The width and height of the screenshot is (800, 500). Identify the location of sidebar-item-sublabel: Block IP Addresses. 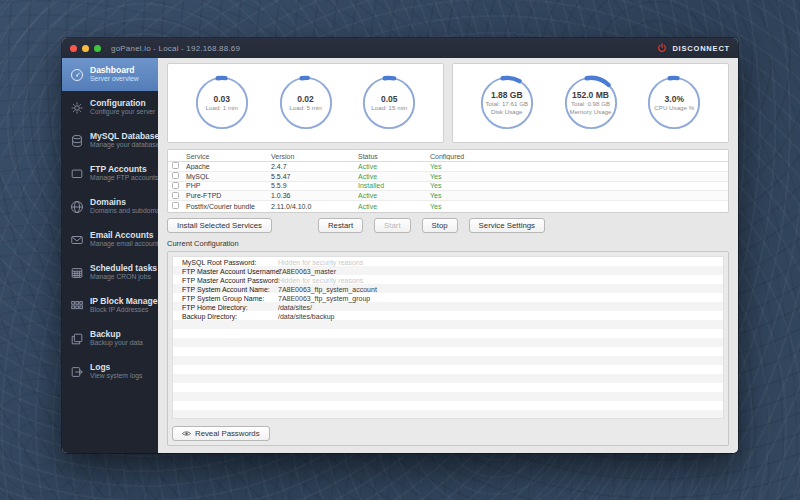
(124, 310).